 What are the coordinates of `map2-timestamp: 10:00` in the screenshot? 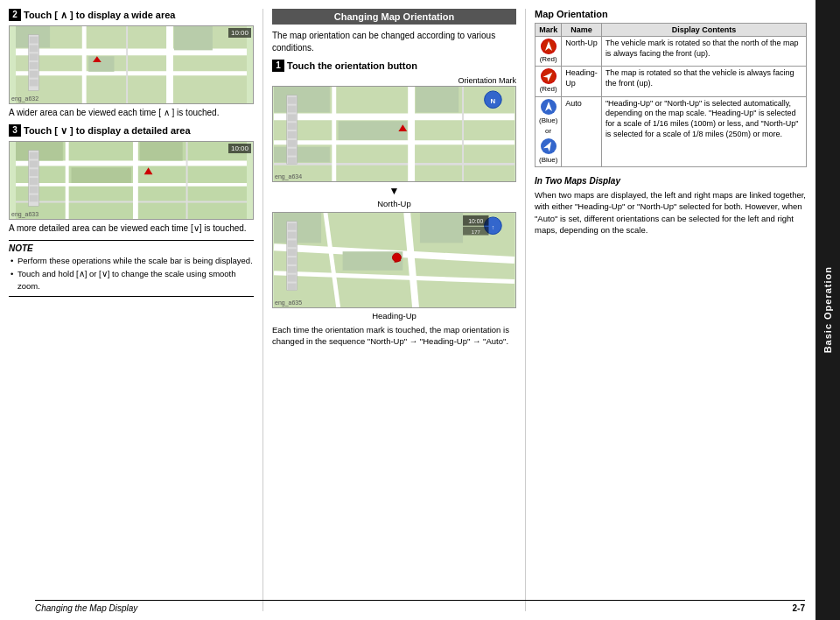 It's located at (240, 149).